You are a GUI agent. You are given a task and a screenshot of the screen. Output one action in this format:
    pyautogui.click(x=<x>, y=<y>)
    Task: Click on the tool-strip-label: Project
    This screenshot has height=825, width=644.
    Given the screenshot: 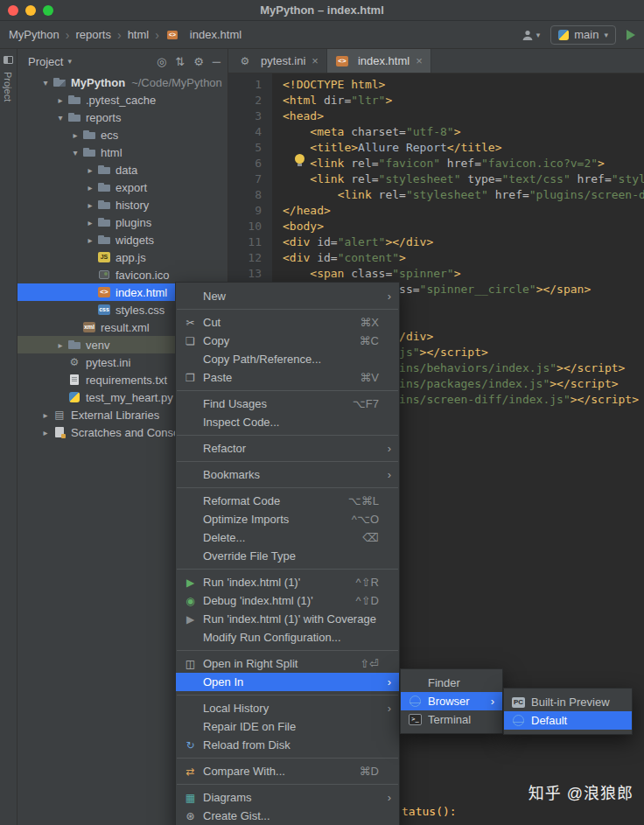 What is the action you would take?
    pyautogui.click(x=8, y=87)
    